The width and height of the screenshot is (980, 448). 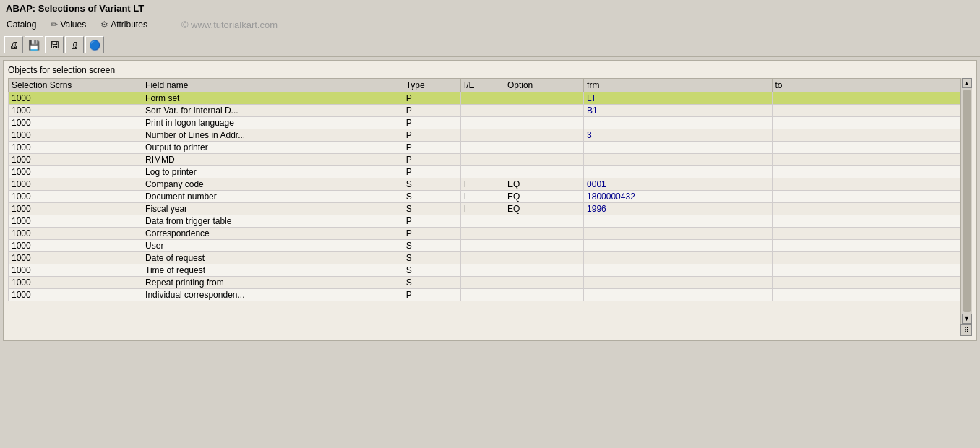 What do you see at coordinates (273, 111) in the screenshot?
I see `cell-field: Sort Var. for Internal D...` at bounding box center [273, 111].